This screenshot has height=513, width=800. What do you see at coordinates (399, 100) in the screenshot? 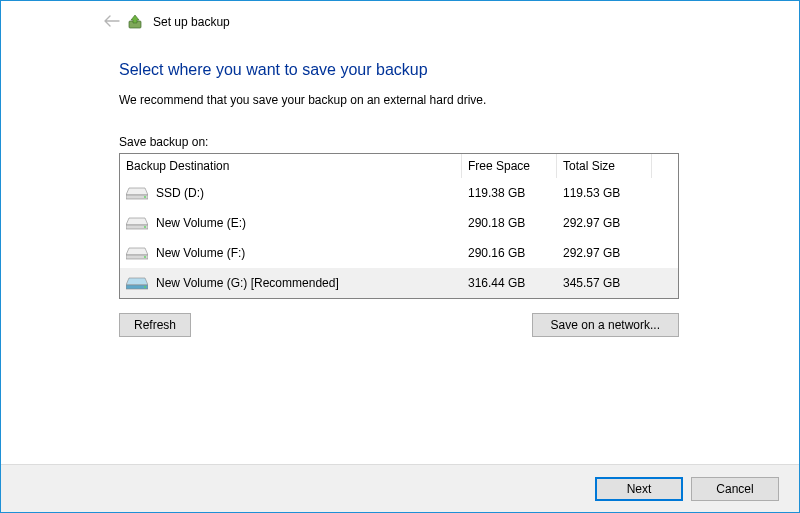
I see `page-subtext: We recommend that you save your backup o…` at bounding box center [399, 100].